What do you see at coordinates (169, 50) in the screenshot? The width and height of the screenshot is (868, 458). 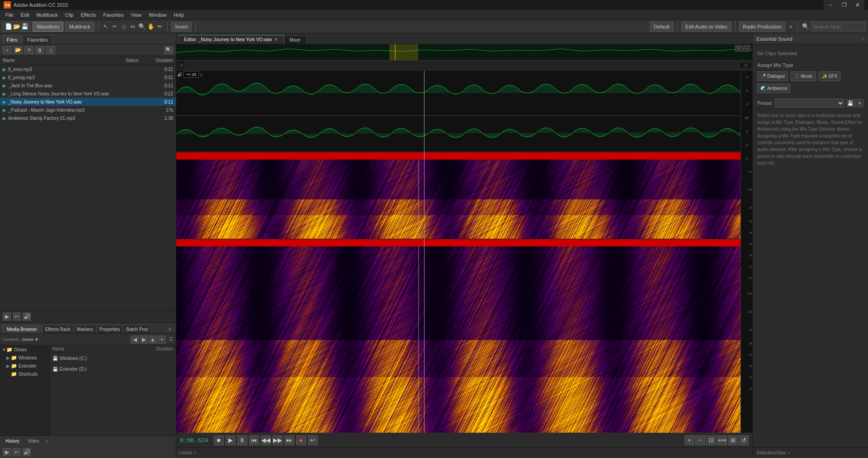 I see `search-files-btn: 🔍` at bounding box center [169, 50].